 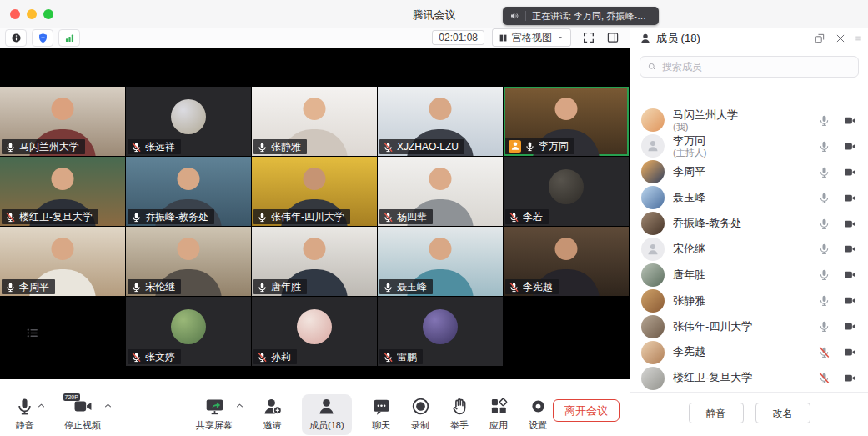 I want to click on dock-stop-video-button: 720P停止视频, so click(x=83, y=414).